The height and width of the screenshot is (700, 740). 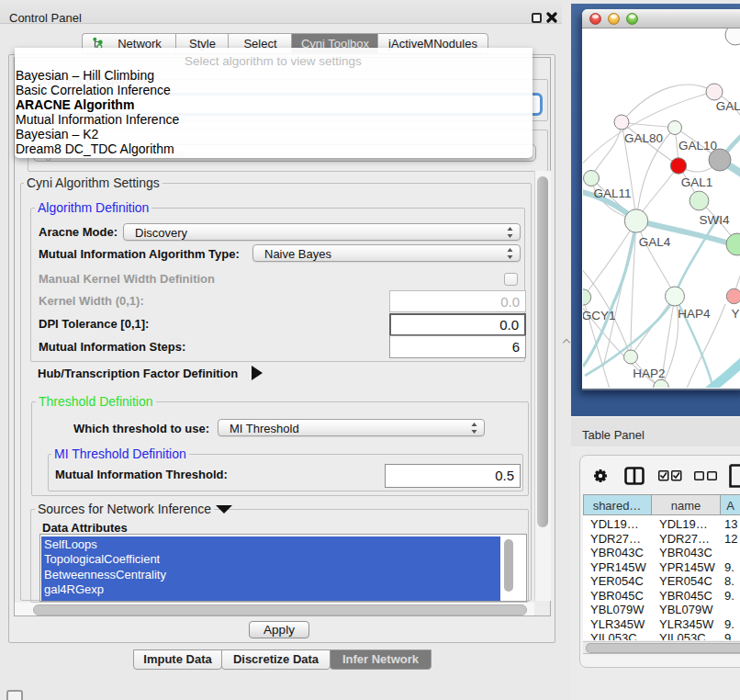 I want to click on svg-text: Y, so click(x=734, y=314).